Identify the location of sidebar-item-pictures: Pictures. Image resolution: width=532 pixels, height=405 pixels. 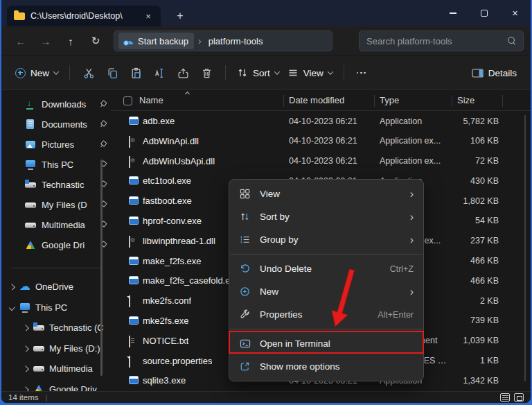
(56, 144).